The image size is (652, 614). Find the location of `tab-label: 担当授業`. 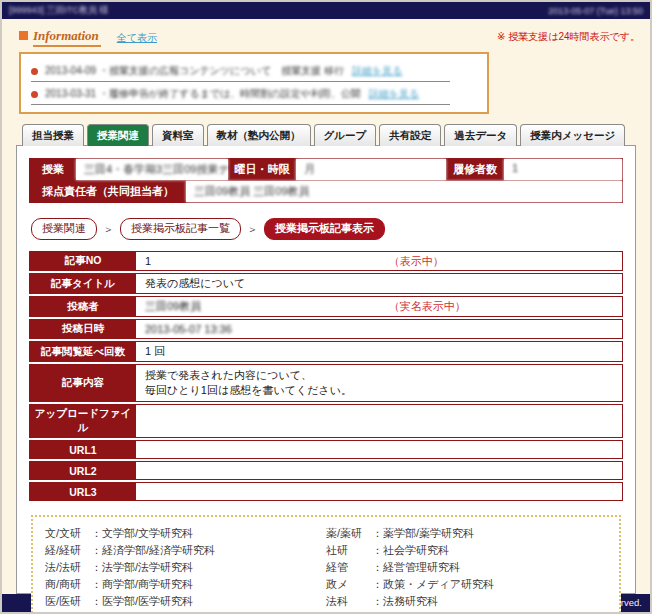

tab-label: 担当授業 is located at coordinates (53, 135).